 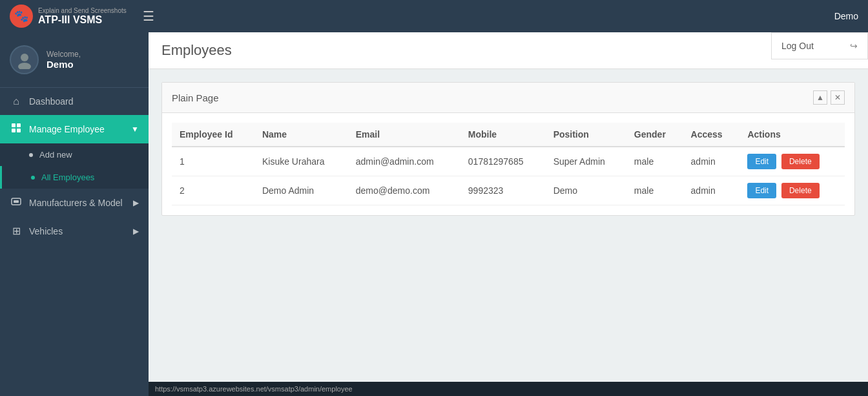 What do you see at coordinates (213, 134) in the screenshot?
I see `col-employee-id: Employee Id` at bounding box center [213, 134].